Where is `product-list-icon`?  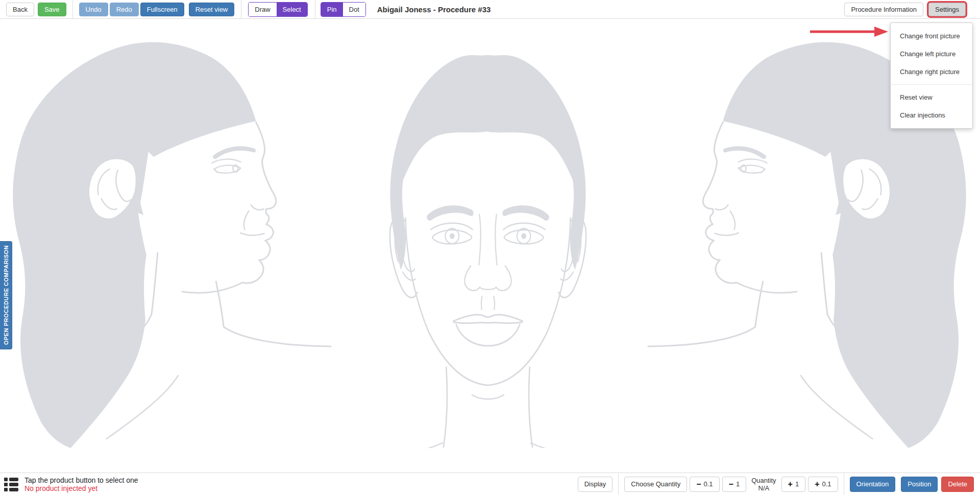
product-list-icon is located at coordinates (11, 484).